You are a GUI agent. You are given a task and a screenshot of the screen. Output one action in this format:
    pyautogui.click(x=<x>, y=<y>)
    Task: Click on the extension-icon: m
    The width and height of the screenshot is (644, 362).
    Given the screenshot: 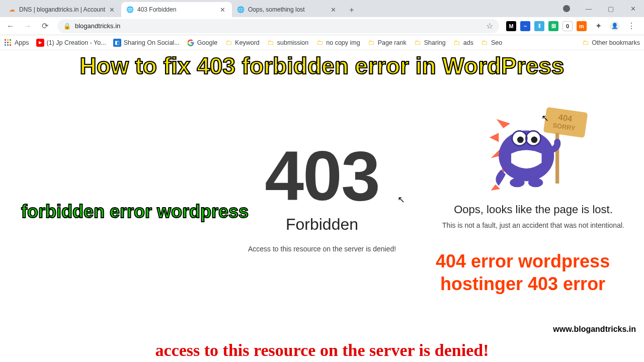 What is the action you would take?
    pyautogui.click(x=582, y=26)
    